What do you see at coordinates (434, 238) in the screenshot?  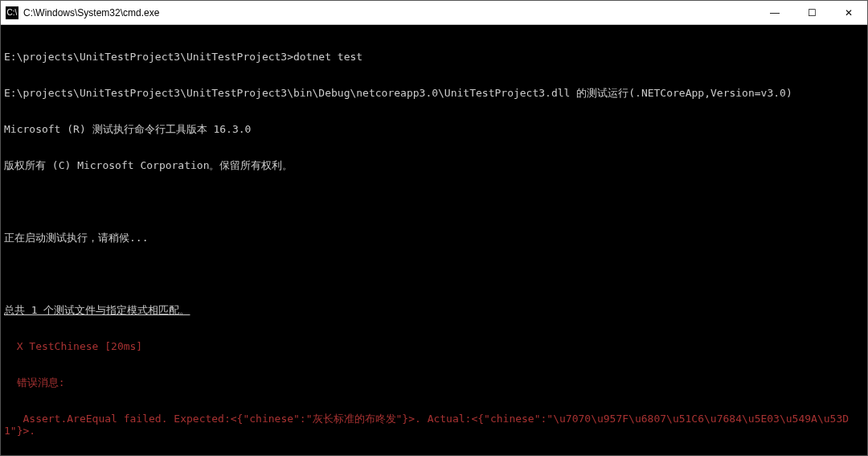 I see `output-line: 正在启动测试执行，请稍候...` at bounding box center [434, 238].